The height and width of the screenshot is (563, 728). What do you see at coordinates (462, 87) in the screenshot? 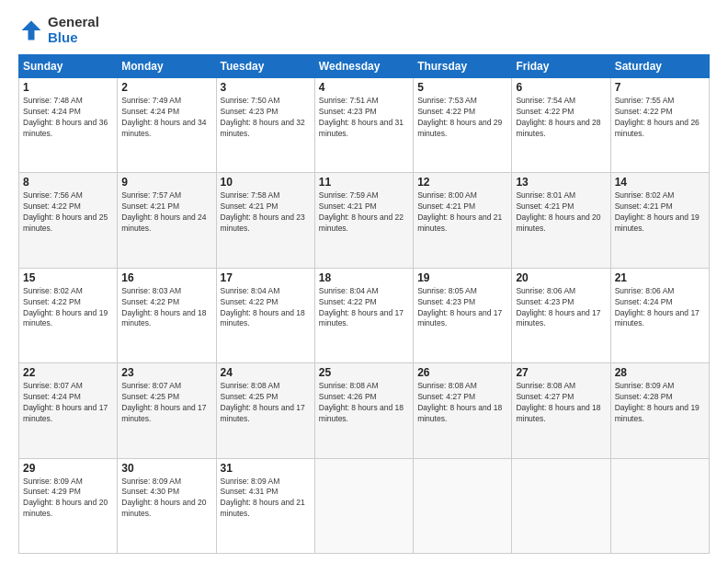
I see `day-number: 5` at bounding box center [462, 87].